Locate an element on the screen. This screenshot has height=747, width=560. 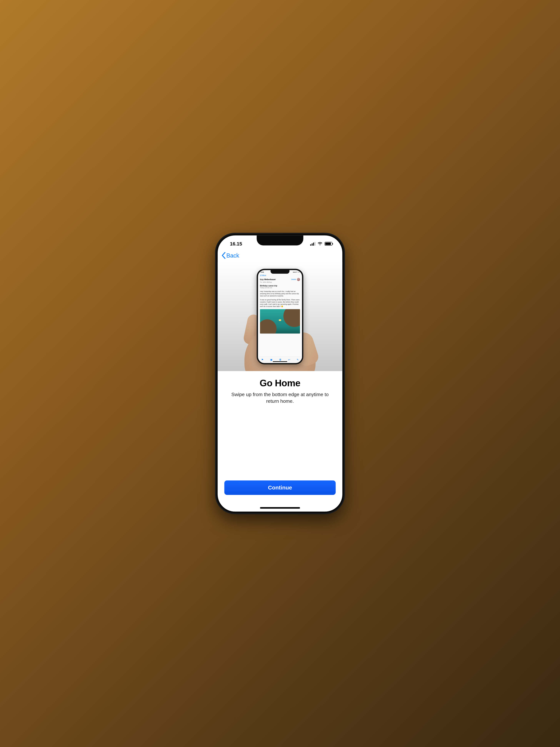
illustration-email-image is located at coordinates (280, 321).